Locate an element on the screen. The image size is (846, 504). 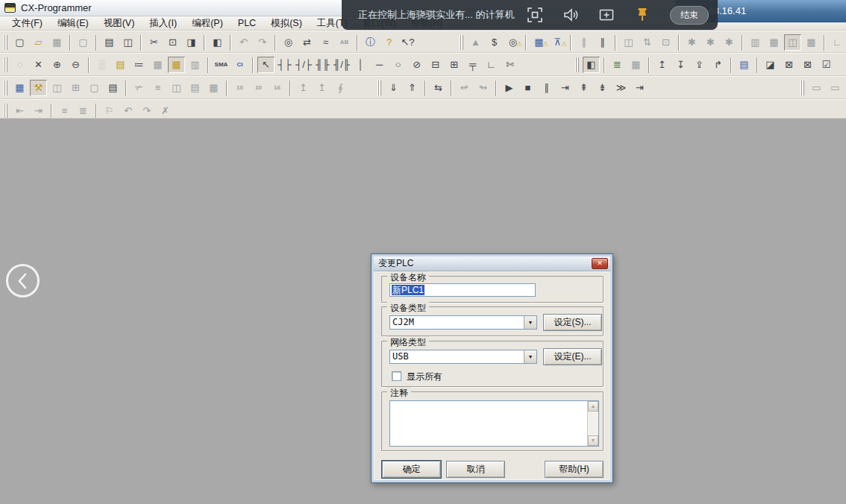
build-icon: ⚒ is located at coordinates (39, 88).